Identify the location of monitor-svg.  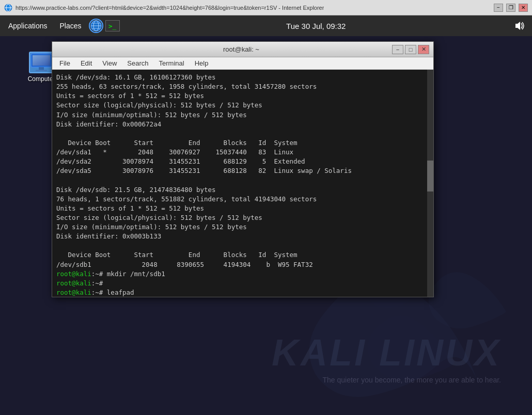
(41, 62).